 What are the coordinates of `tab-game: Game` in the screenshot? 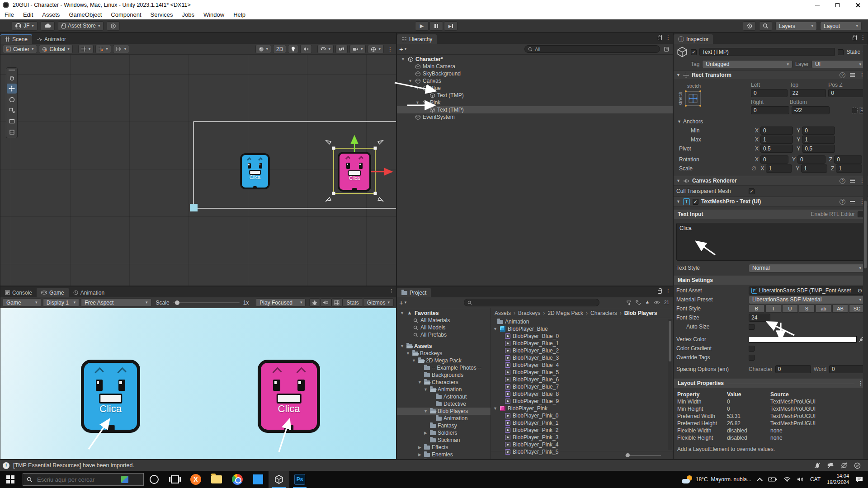 It's located at (52, 293).